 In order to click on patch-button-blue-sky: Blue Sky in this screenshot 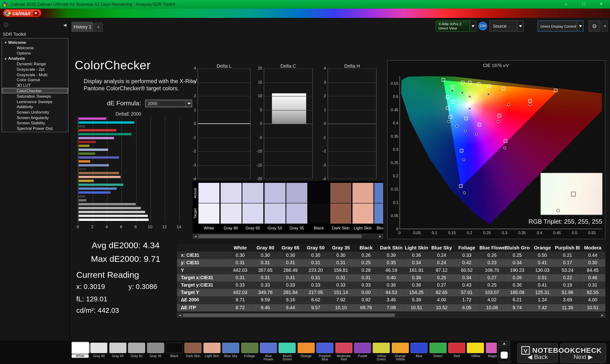, I will do `click(231, 352)`.